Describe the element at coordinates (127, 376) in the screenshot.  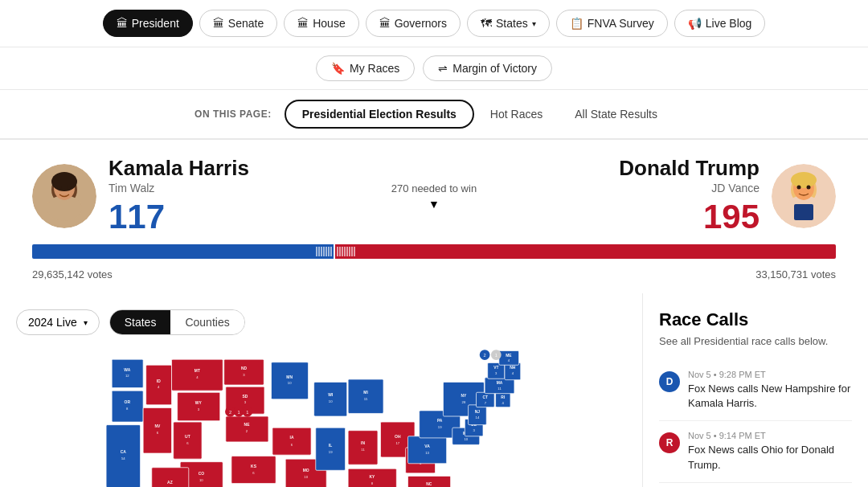
I see `svg-text: 12` at that location.